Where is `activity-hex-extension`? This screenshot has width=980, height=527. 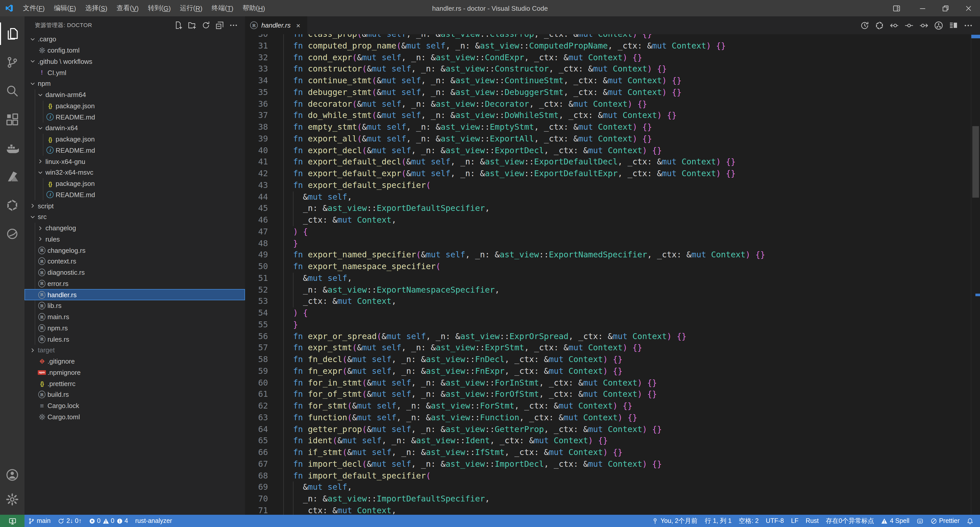
activity-hex-extension is located at coordinates (12, 205).